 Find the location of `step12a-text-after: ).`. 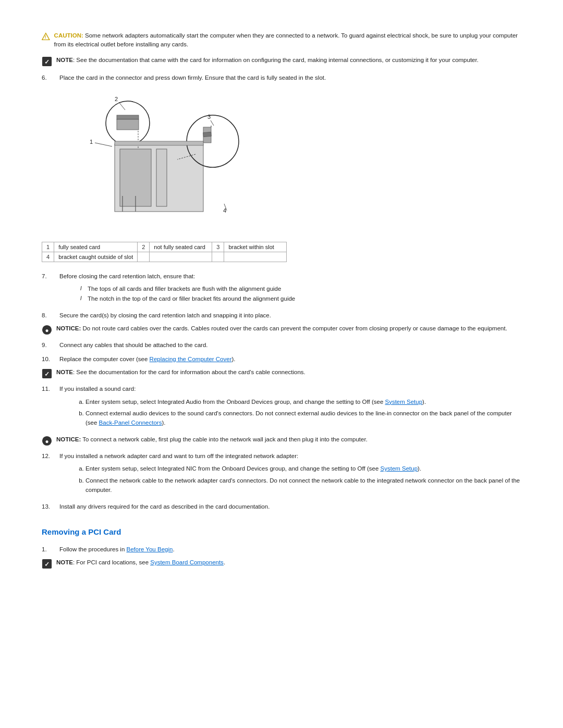

step12a-text-after: ). is located at coordinates (419, 468).